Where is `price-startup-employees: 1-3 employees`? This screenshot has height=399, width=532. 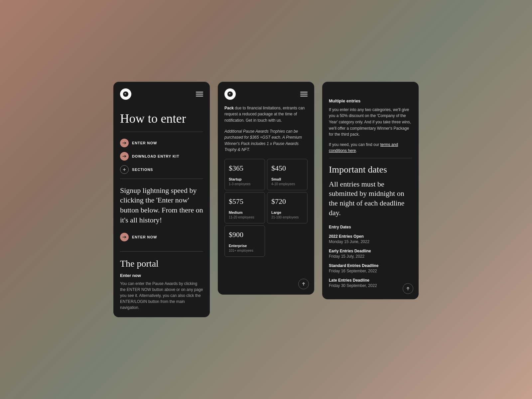
price-startup-employees: 1-3 employees is located at coordinates (245, 184).